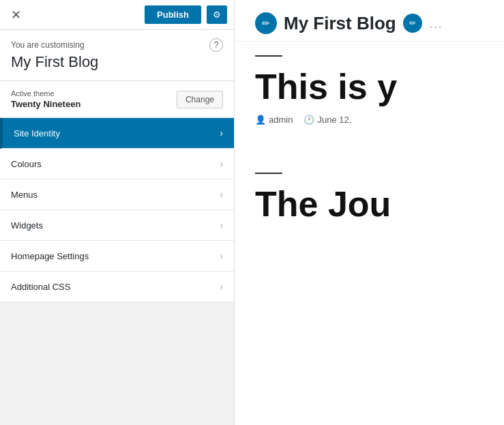  What do you see at coordinates (48, 45) in the screenshot?
I see `customising-label: You are customising` at bounding box center [48, 45].